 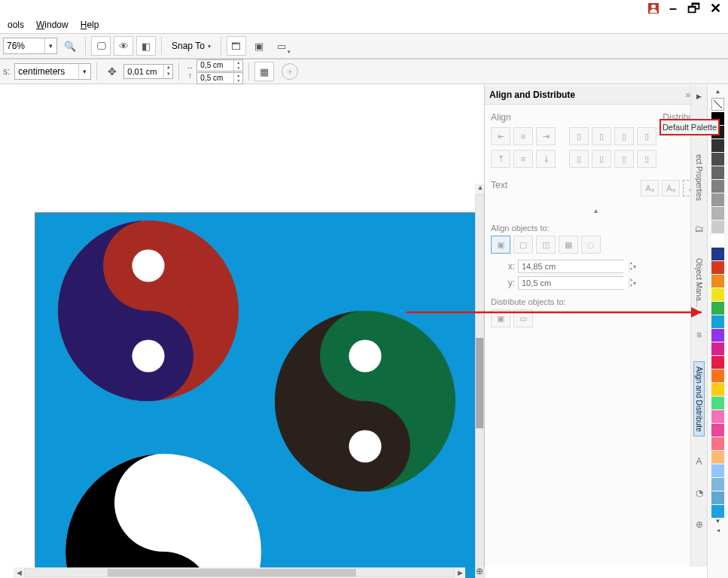 I want to click on scroll-left-icon: ◀, so click(x=19, y=573).